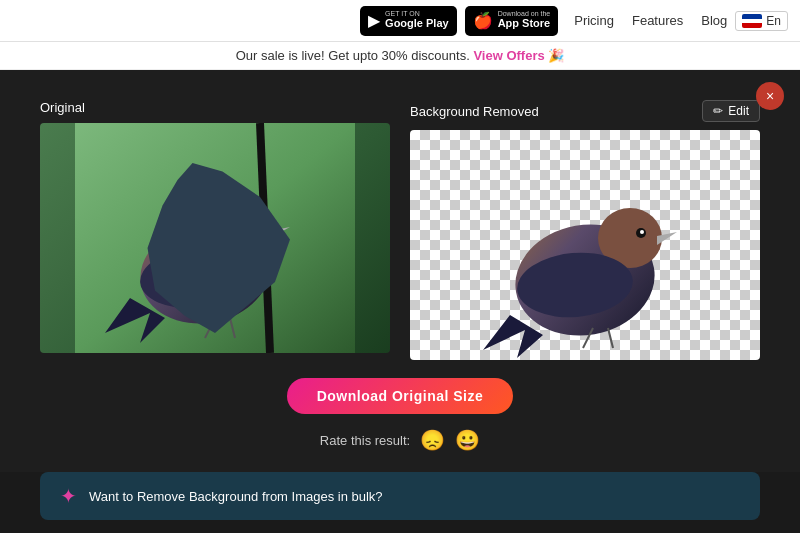 The image size is (800, 533). I want to click on rate-label: Rate this result:, so click(365, 440).